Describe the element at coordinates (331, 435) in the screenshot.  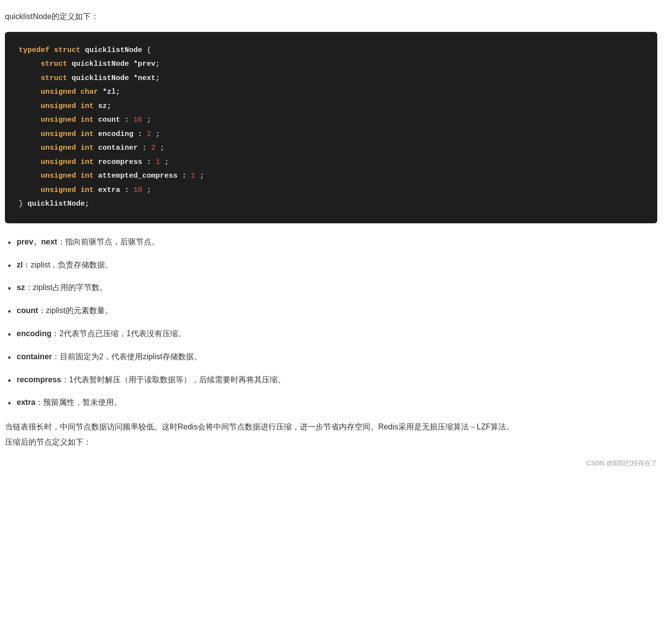
I see `bottom-text: 当链表很长时，中间节点数据访问频率较低。这时Redis会将中间节点数据进行压缩，…` at that location.